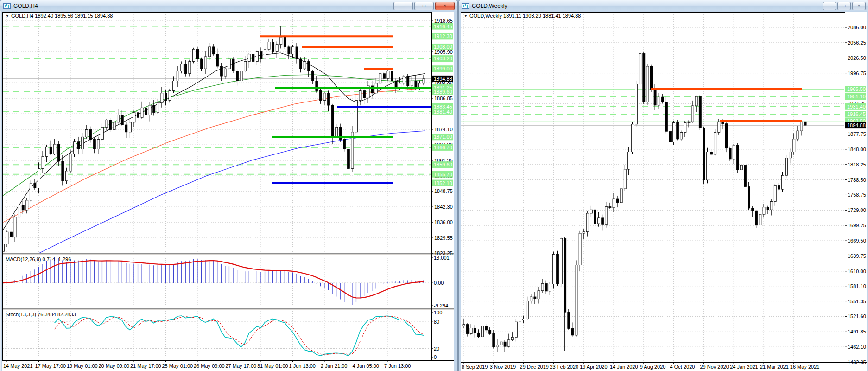 This screenshot has width=868, height=371. Describe the element at coordinates (443, 79) in the screenshot. I see `price-tag-label: 1894.88` at that location.